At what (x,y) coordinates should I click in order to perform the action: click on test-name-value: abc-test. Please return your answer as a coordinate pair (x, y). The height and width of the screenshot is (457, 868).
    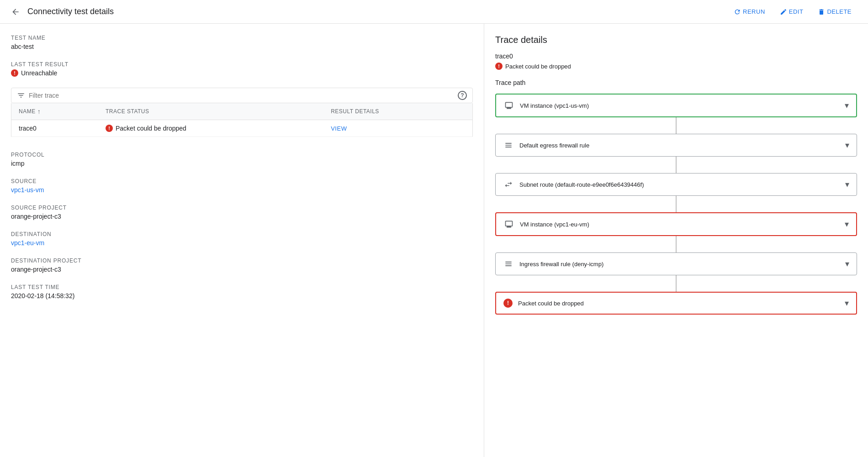
    Looking at the image, I should click on (242, 47).